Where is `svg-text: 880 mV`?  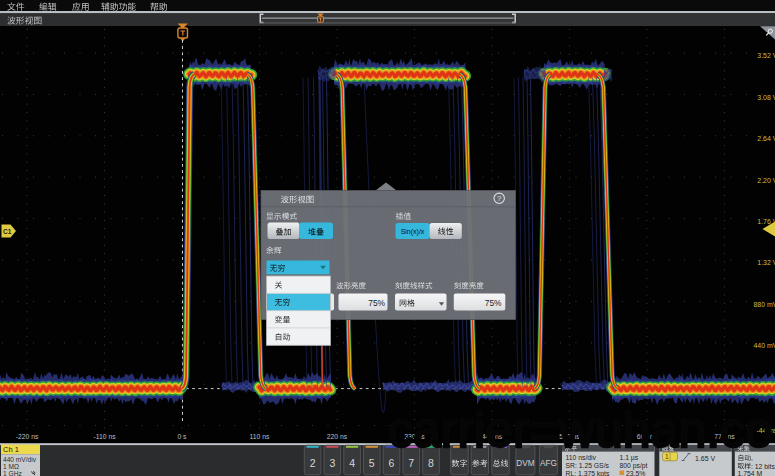
svg-text: 880 mV is located at coordinates (764, 304).